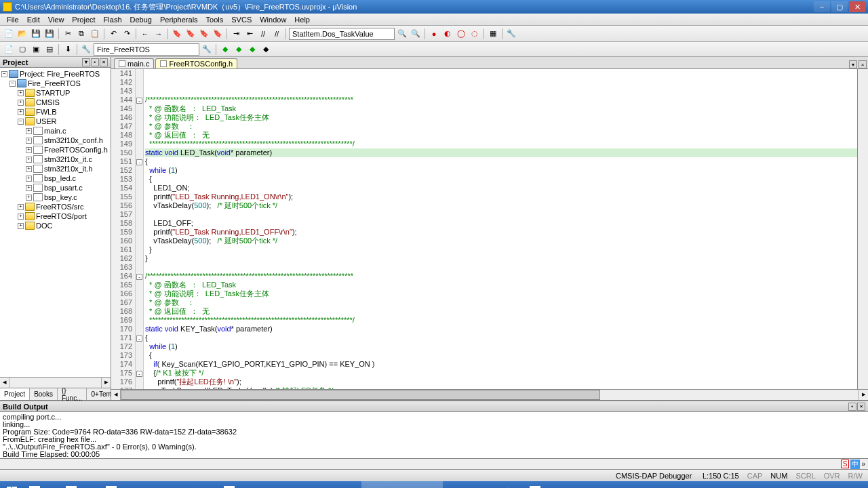 The width and height of the screenshot is (868, 488). Describe the element at coordinates (56, 197) in the screenshot. I see `tree-file-bsp_key-c: +bsp_key.c` at that location.